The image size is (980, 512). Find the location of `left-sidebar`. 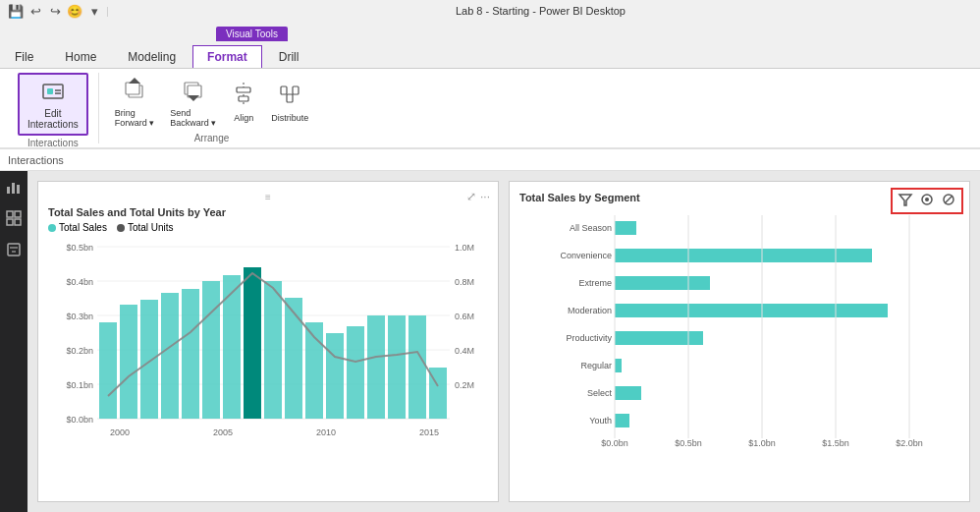

left-sidebar is located at coordinates (14, 342).